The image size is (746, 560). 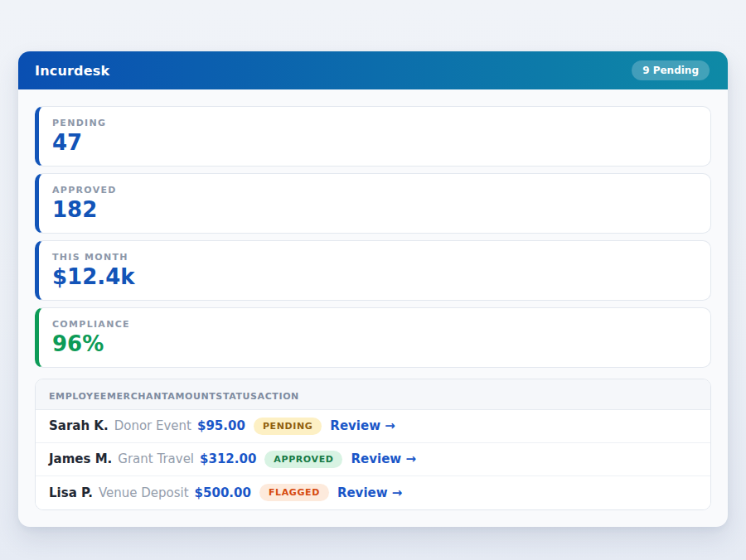 What do you see at coordinates (373, 427) in the screenshot?
I see `table-row: Sarah K. Donor Event $95.00 PENDING Revi…` at bounding box center [373, 427].